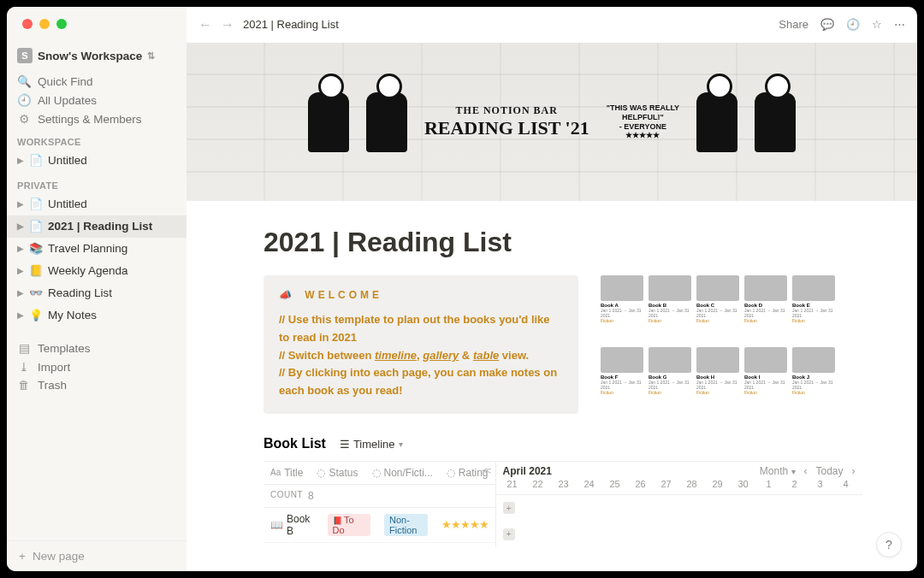 This screenshot has height=578, width=924. What do you see at coordinates (766, 380) in the screenshot?
I see `gallery-card: Book IJan 1 2021 → Jan 31 2021Fiction` at bounding box center [766, 380].